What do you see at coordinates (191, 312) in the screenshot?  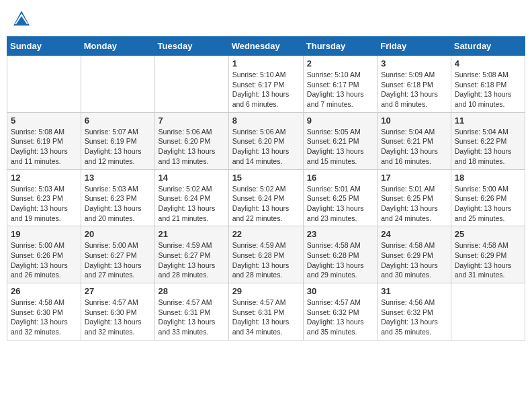 I see `calendar-cell: 28Sunrise: 4:57 AM Sunset: 6:31 PM Dayli…` at bounding box center [191, 312].